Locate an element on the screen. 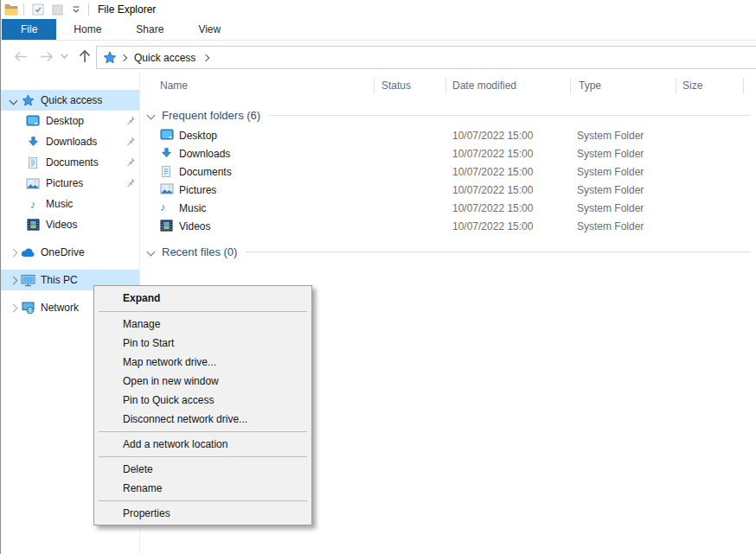 Image resolution: width=756 pixels, height=554 pixels. breadcrumb: Quick access is located at coordinates (164, 58).